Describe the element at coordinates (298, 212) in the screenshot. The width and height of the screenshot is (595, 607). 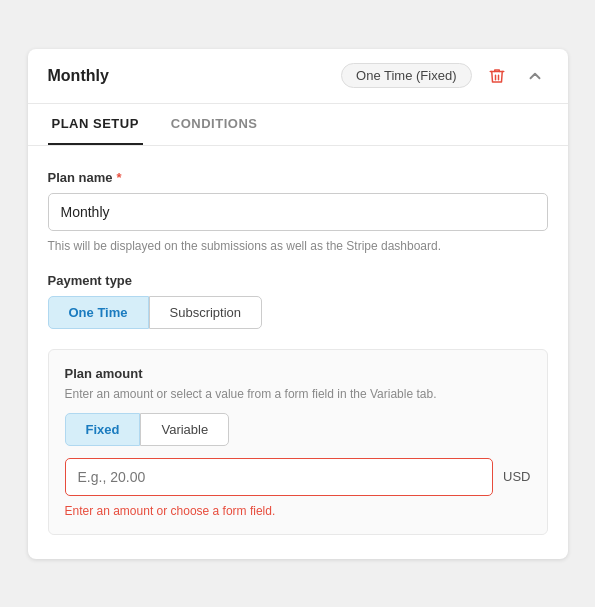
I see `plan-name-group: Plan name * This will be displayed on th…` at that location.